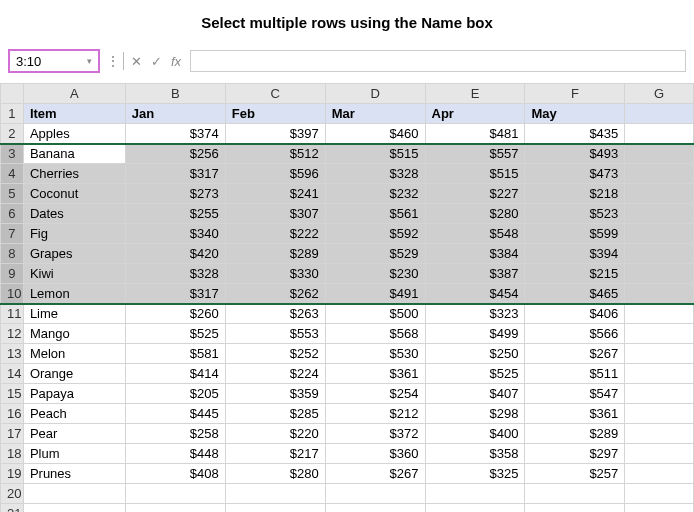  Describe the element at coordinates (275, 254) in the screenshot. I see `cell: $289` at that location.